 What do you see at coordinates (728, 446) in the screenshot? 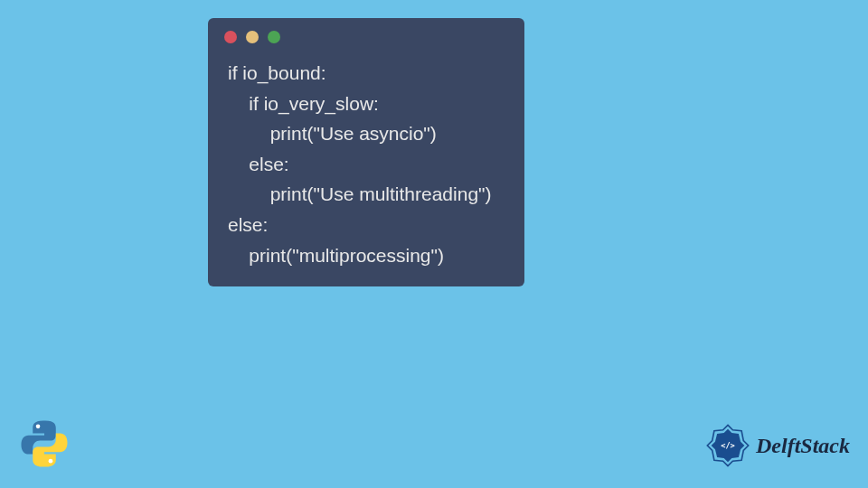
I see `delftstack-badge-icon: </>` at bounding box center [728, 446].